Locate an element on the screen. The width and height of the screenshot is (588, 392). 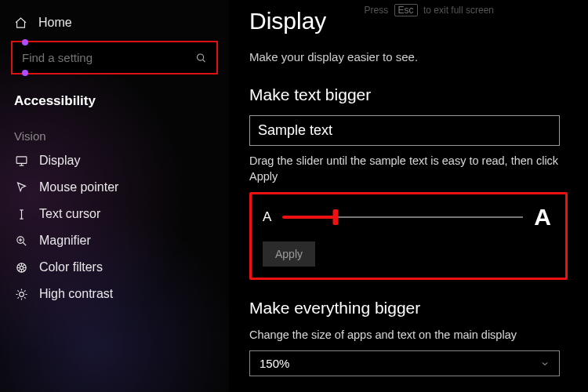
text-cursor-icon is located at coordinates (21, 215).